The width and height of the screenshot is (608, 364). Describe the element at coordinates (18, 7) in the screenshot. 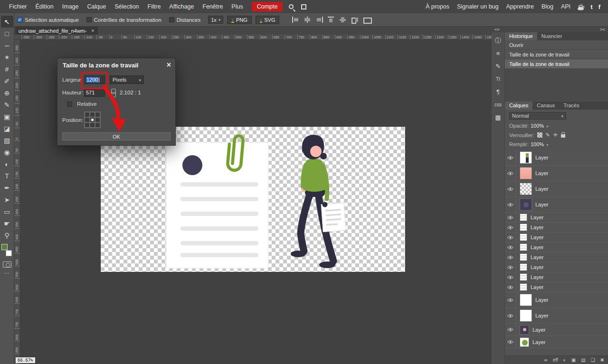

I see `menu-item-fichier: Fichier` at that location.